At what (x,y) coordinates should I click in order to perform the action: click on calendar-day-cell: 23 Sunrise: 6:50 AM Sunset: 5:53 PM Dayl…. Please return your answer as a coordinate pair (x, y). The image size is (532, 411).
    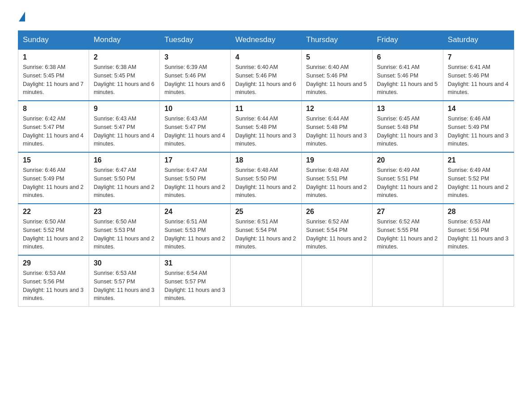
    Looking at the image, I should click on (124, 229).